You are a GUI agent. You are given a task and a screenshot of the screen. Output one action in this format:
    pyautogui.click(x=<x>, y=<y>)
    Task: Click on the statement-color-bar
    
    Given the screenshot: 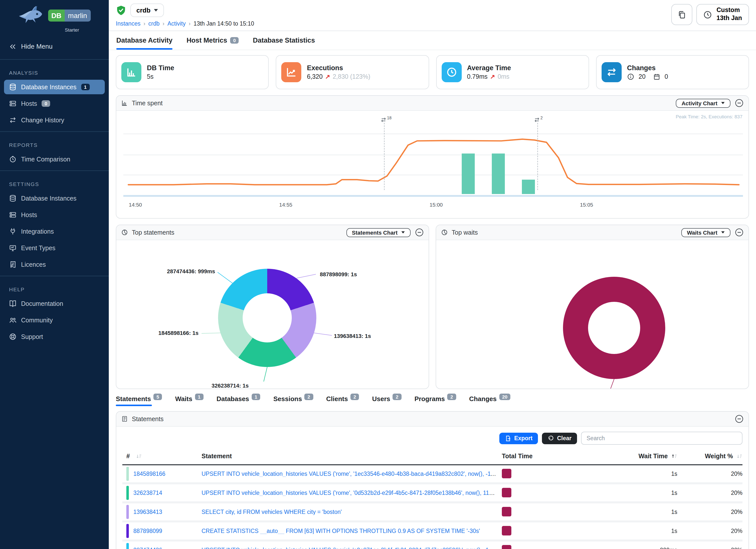 What is the action you would take?
    pyautogui.click(x=128, y=474)
    